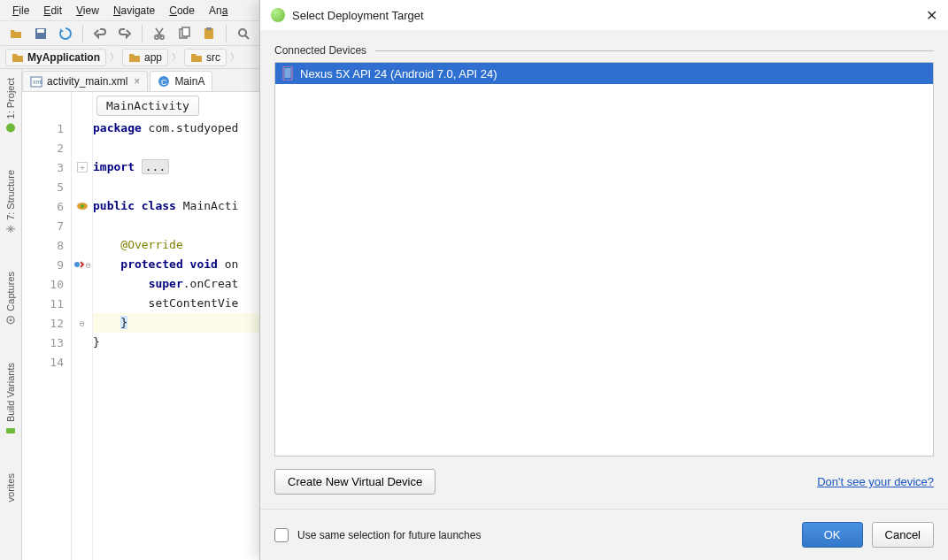  I want to click on menu-edit: Edit, so click(53, 11).